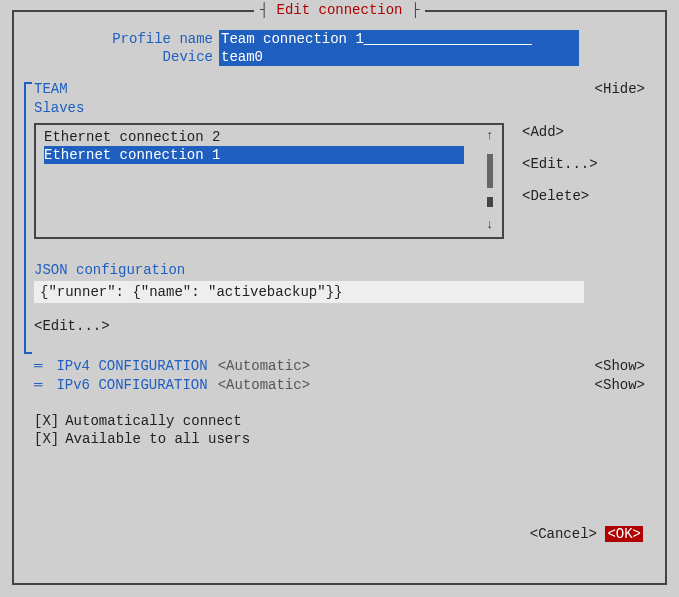  I want to click on device-row: Device team0, so click(340, 57).